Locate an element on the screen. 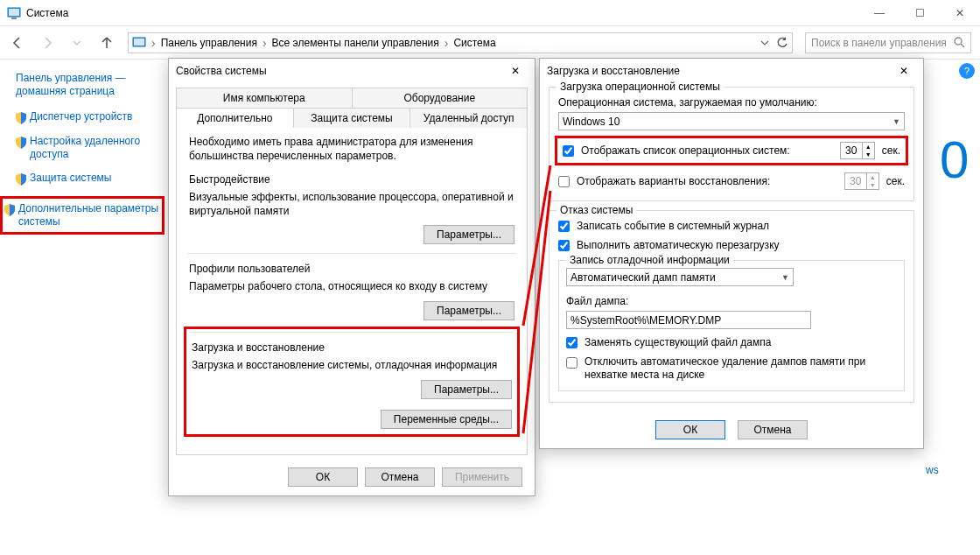 The image size is (980, 555). auto-restart-row: Выполнить автоматическую перезагрузку is located at coordinates (732, 245).